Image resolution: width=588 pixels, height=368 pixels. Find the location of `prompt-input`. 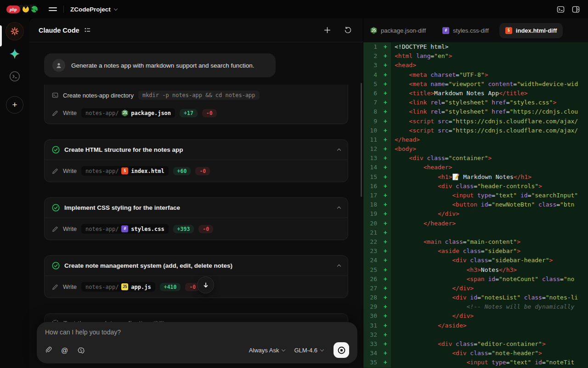

prompt-input is located at coordinates (197, 334).